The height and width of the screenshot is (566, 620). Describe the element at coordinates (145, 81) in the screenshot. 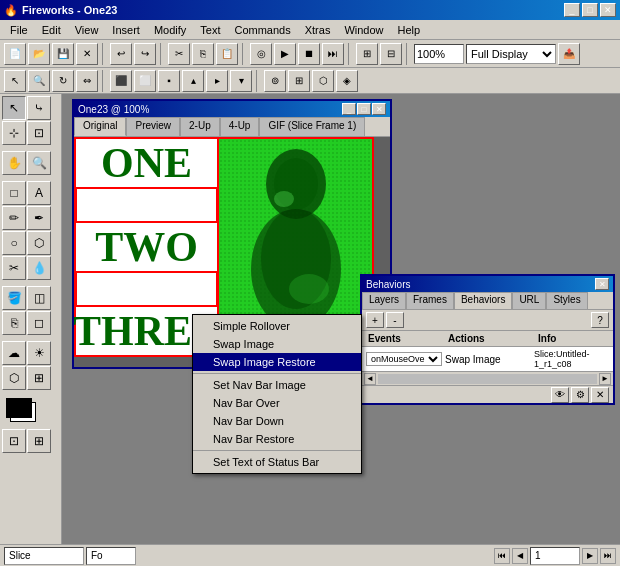

I see `align-center: ⬜` at that location.